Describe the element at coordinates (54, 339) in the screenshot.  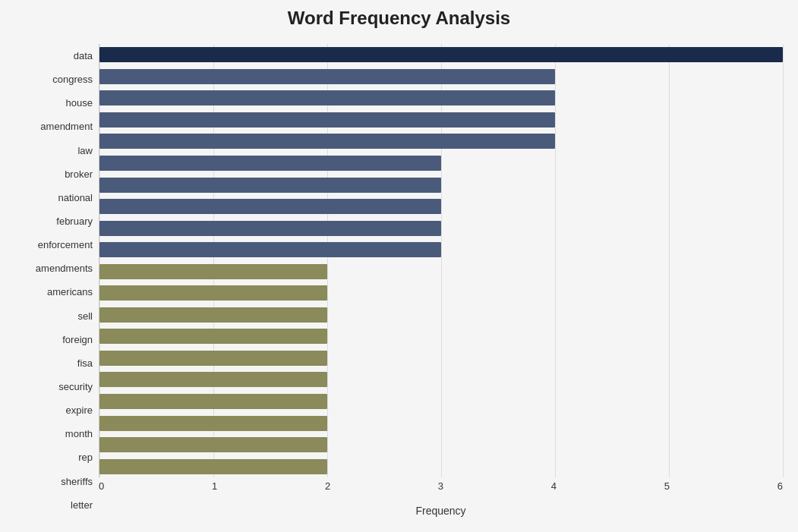
I see `y-label: foreign` at that location.